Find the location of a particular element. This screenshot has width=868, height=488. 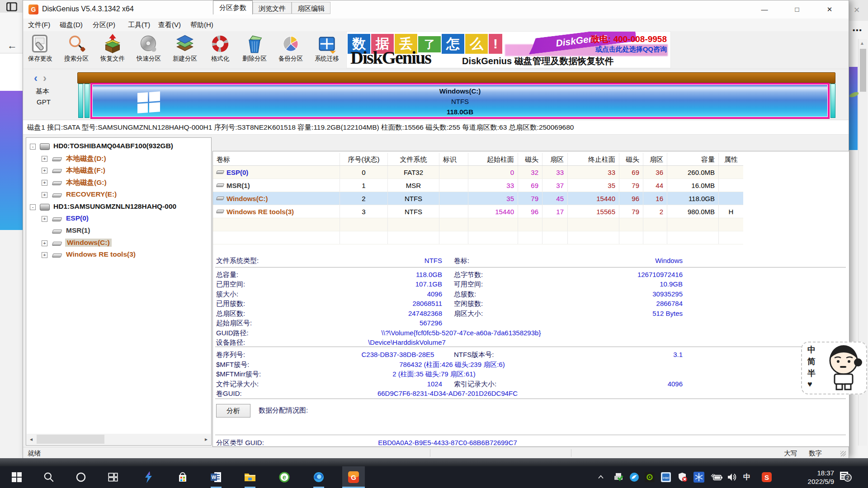

tree-item-hd1: - HD1:SAMSUNGMZNLN128HAHQ-000 is located at coordinates (118, 207).